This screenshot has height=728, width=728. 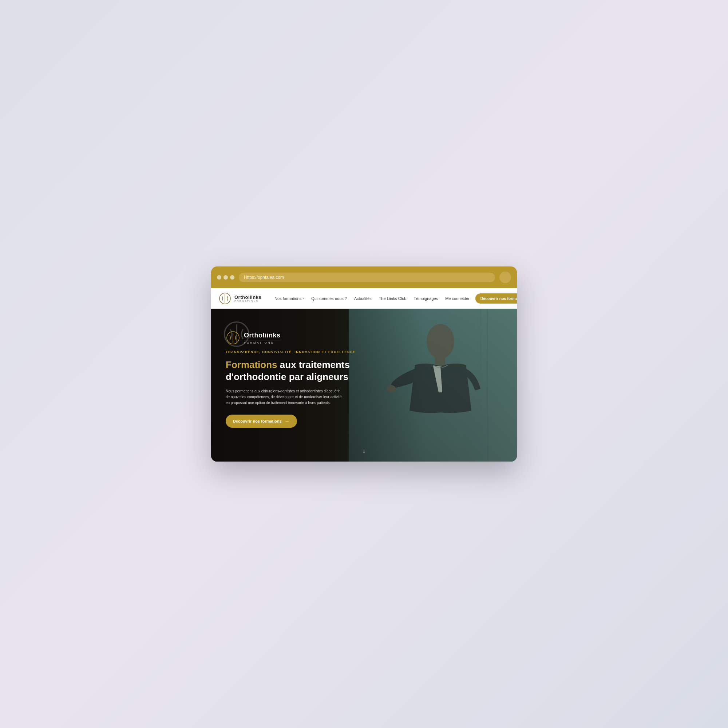 I want to click on hero-tagline: TRANSPARENCE, CONVIVIALITÉ, INNOVATION E…, so click(x=291, y=352).